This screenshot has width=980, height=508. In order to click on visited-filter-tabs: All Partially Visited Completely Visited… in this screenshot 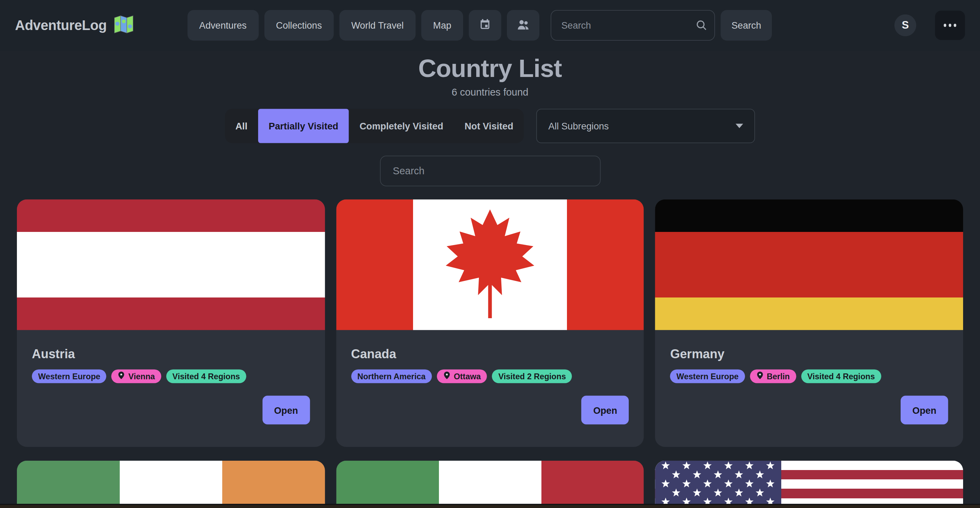, I will do `click(374, 126)`.